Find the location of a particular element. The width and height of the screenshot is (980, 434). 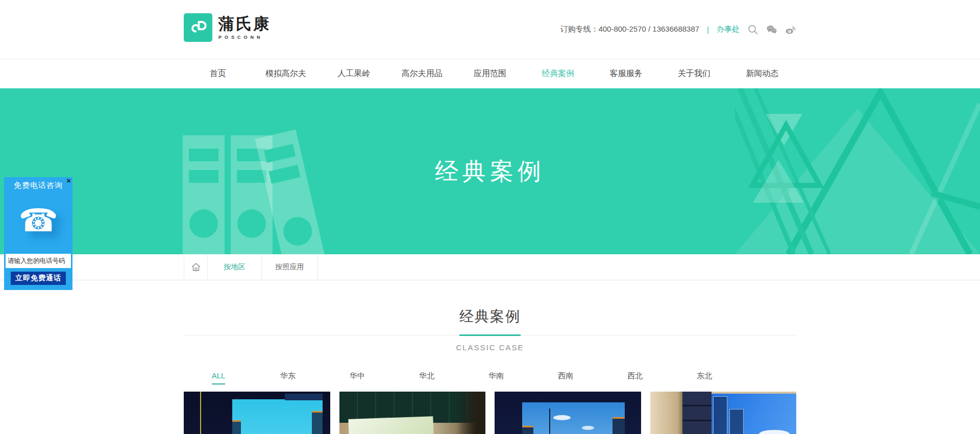

main-navigation: 首页 模拟高尔夫 人工果岭 高尔夫用品 应用范围 经典案例 客服服务 关于我们 … is located at coordinates (490, 74).